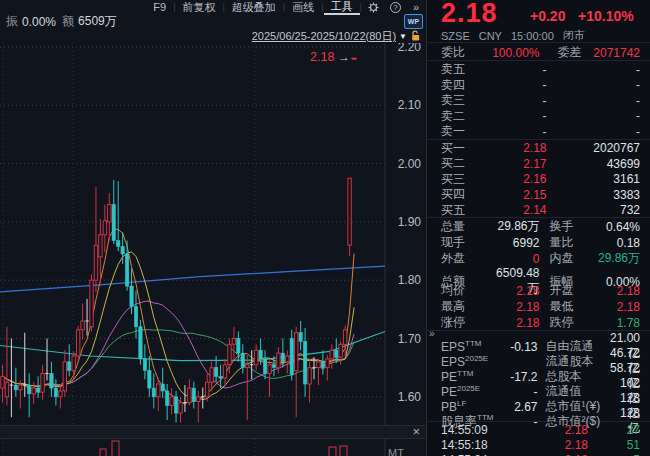 This screenshot has height=456, width=650. What do you see at coordinates (410, 164) in the screenshot?
I see `y-axis-label: 2.00` at bounding box center [410, 164].